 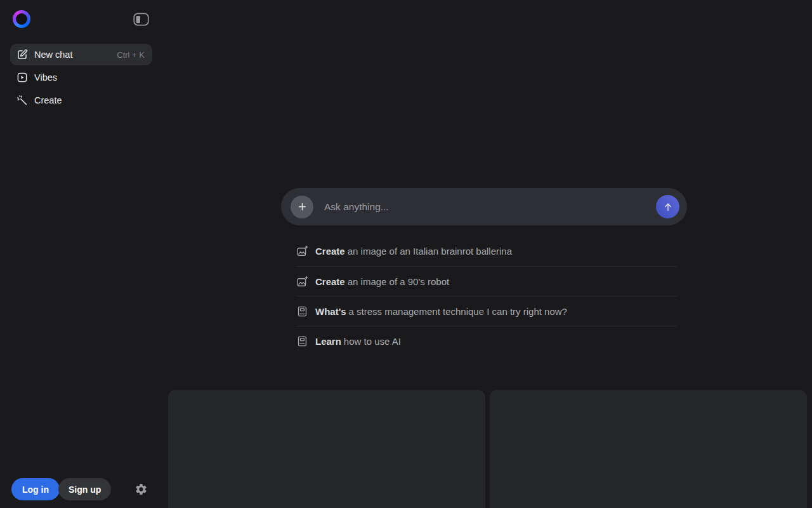 What do you see at coordinates (141, 19) in the screenshot?
I see `sidebar-toggle-button` at bounding box center [141, 19].